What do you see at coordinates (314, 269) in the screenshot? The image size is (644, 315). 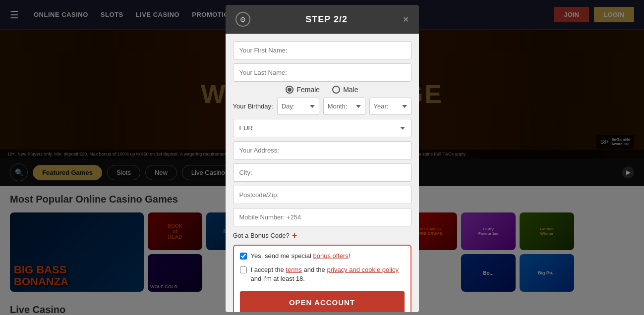 I see `and-text: and the` at bounding box center [314, 269].